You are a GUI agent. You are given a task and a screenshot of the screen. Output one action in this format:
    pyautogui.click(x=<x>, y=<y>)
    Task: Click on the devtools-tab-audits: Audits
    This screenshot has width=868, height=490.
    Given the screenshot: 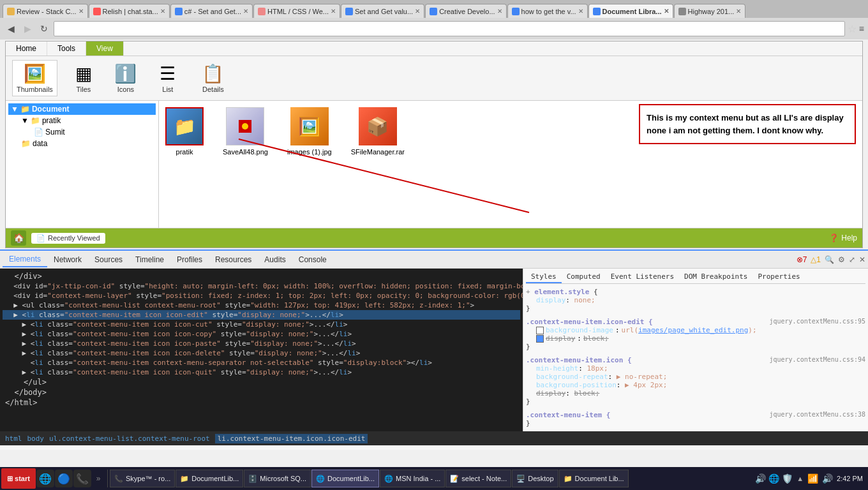 What is the action you would take?
    pyautogui.click(x=274, y=260)
    